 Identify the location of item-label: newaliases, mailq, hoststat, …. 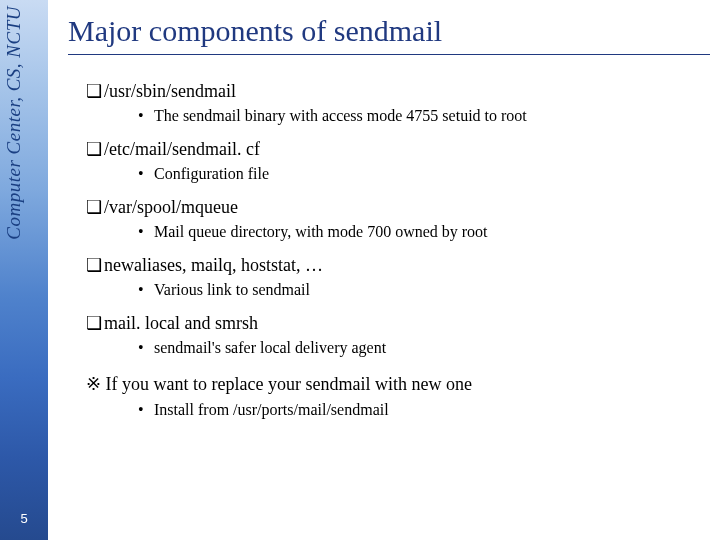
(214, 265).